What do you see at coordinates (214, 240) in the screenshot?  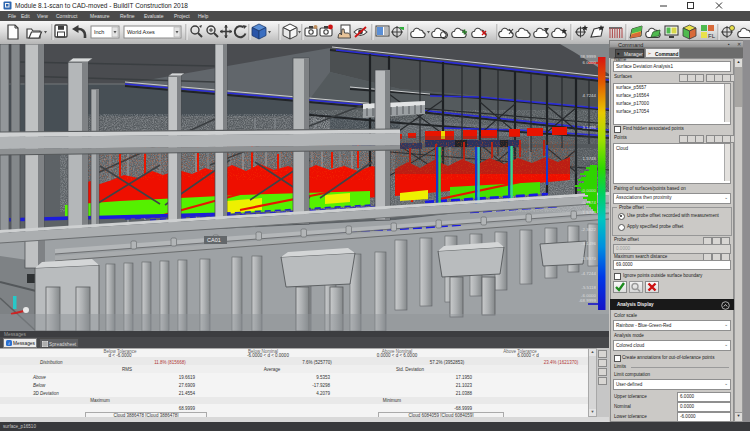 I see `svg-text: CA01` at bounding box center [214, 240].